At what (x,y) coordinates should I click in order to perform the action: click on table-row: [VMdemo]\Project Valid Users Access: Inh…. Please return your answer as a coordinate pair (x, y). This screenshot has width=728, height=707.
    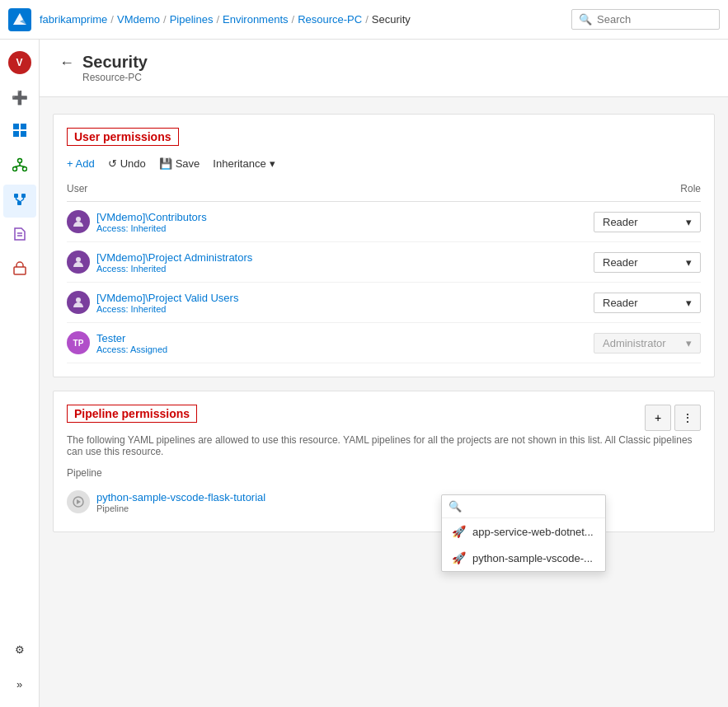
    Looking at the image, I should click on (384, 303).